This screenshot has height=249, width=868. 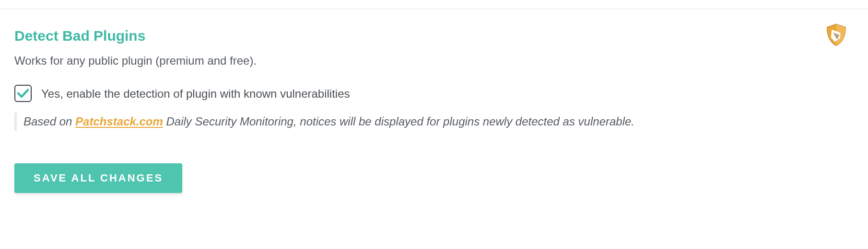 I want to click on checkbox-row: Yes, enable the detection of plugin with…, so click(x=434, y=93).